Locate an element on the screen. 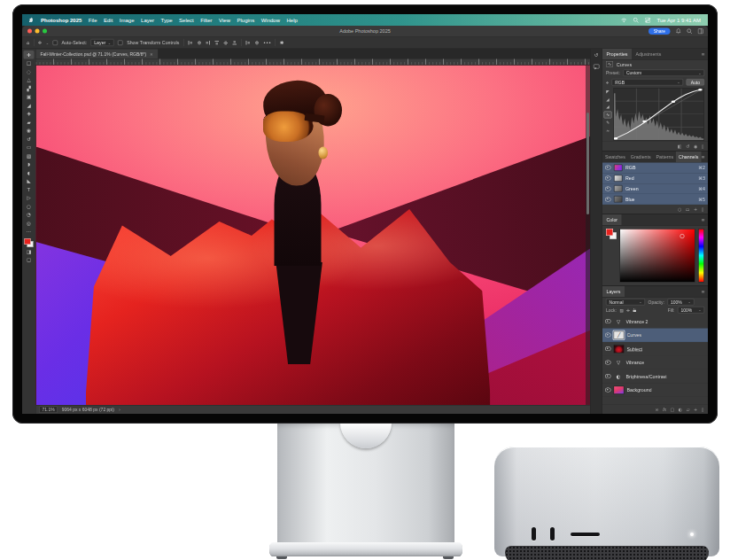 This screenshot has width=730, height=560. layers-menu-icon: ≡ is located at coordinates (704, 292).